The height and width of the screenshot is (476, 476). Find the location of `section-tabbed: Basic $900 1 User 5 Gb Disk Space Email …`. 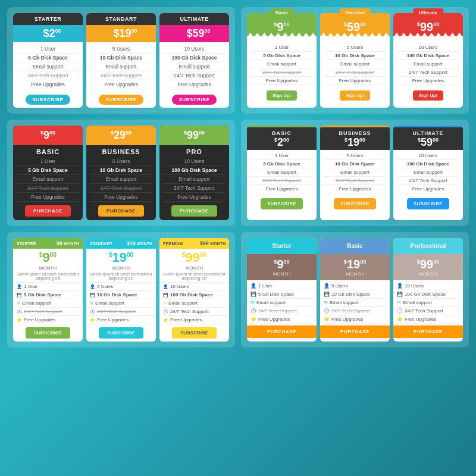

section-tabbed: Basic $900 1 User 5 Gb Disk Space Email … is located at coordinates (355, 61).